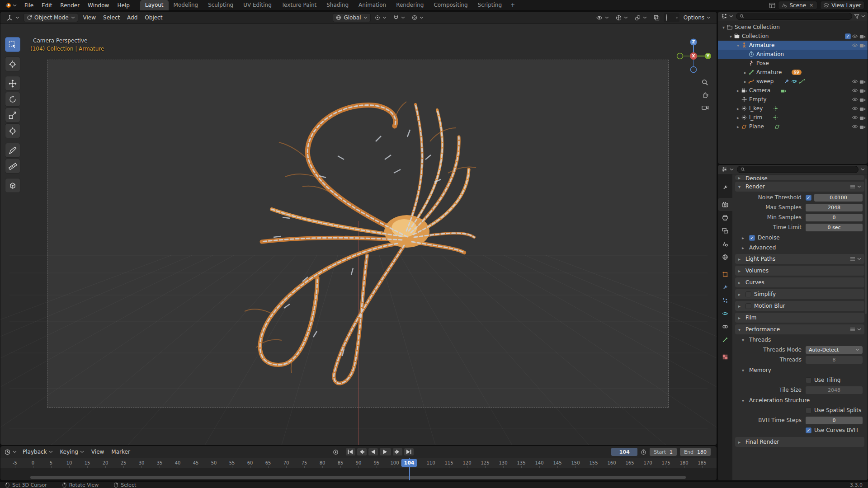  I want to click on motion-blur-checkbox, so click(749, 306).